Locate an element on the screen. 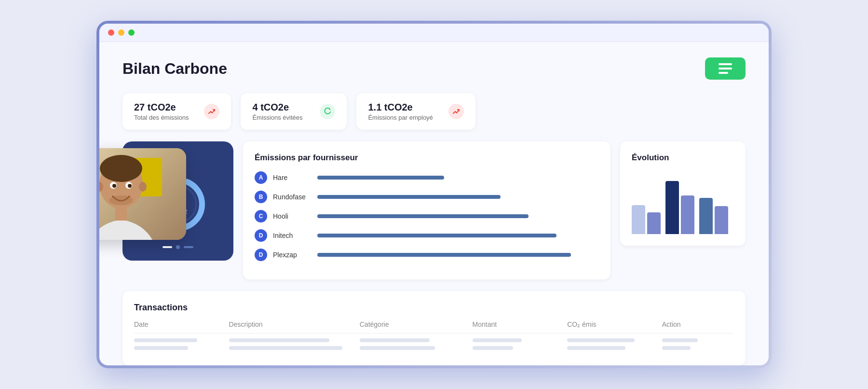  person-photo is located at coordinates (143, 194).